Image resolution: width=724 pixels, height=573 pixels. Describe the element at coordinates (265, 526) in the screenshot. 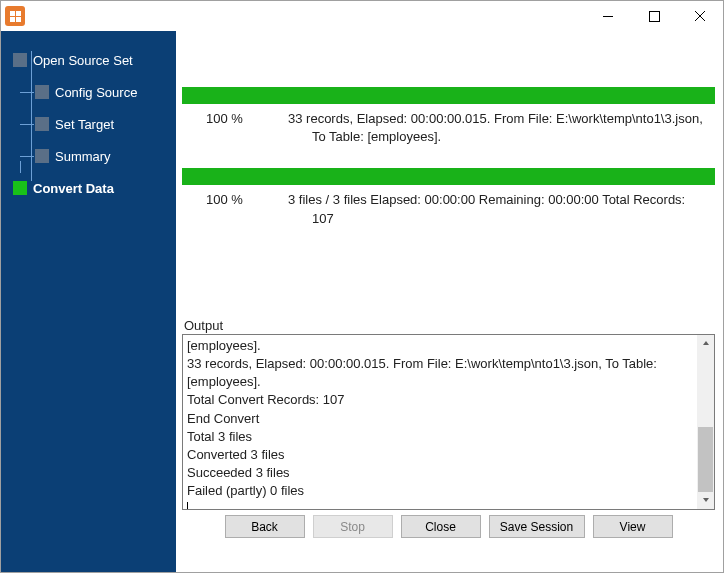

I see `back-button: Back` at that location.